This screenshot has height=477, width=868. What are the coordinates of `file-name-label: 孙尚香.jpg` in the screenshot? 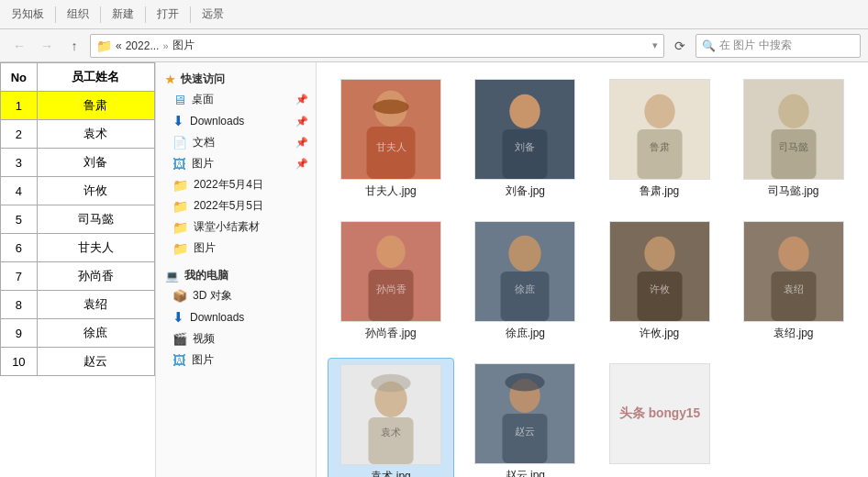 It's located at (391, 334).